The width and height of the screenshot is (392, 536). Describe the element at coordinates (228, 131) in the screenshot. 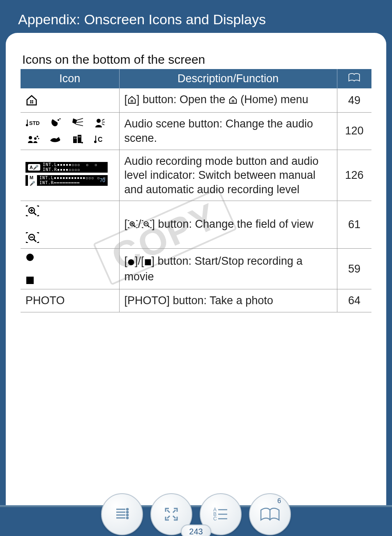

I see `row-desc: Audio scene button: Change the audio sce…` at that location.